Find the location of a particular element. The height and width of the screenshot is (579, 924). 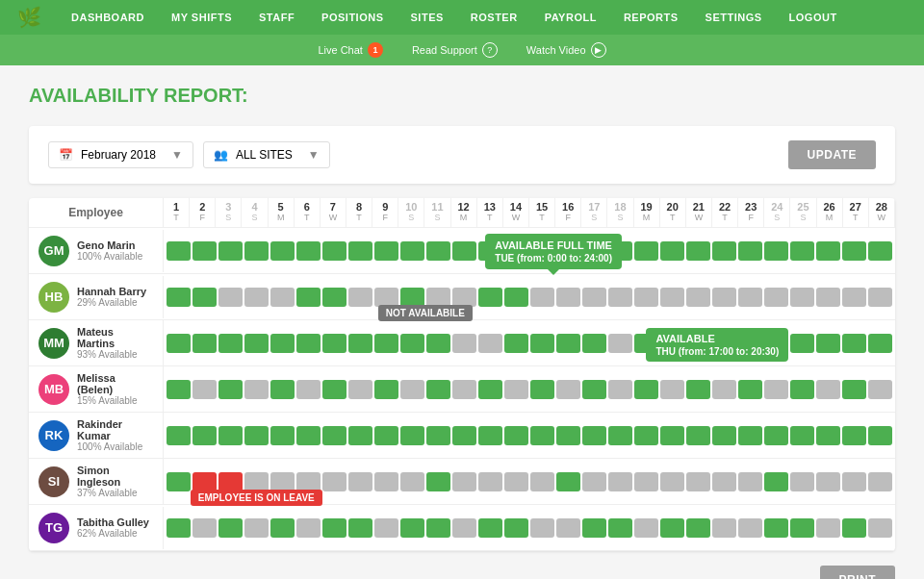

update-button: UPDATE is located at coordinates (832, 155).